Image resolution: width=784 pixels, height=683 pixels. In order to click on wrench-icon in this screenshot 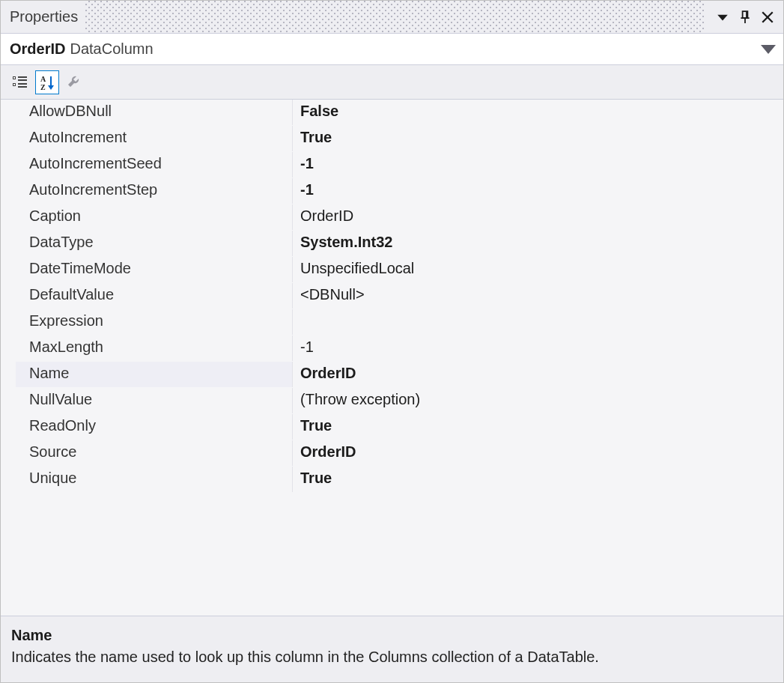, I will do `click(74, 82)`.